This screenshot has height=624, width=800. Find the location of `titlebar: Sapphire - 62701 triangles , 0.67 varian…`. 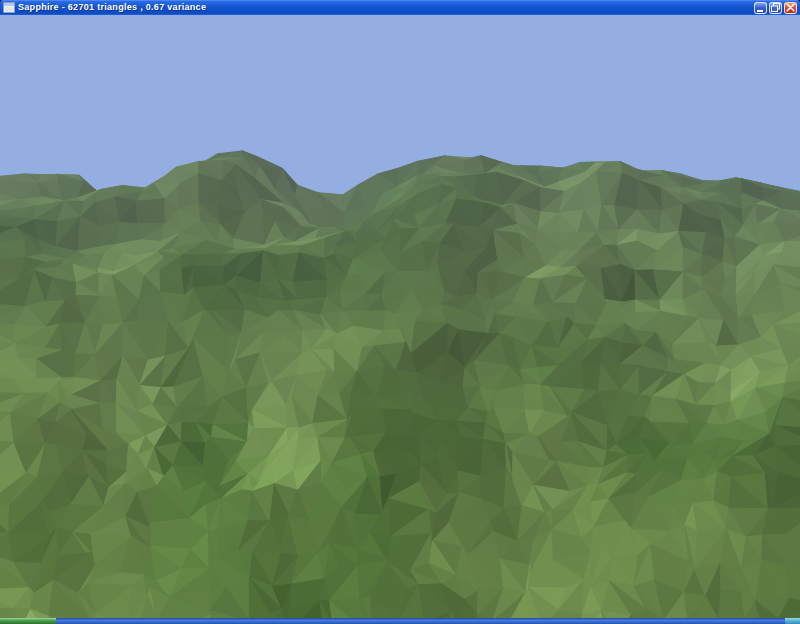

titlebar: Sapphire - 62701 triangles , 0.67 varian… is located at coordinates (400, 8).